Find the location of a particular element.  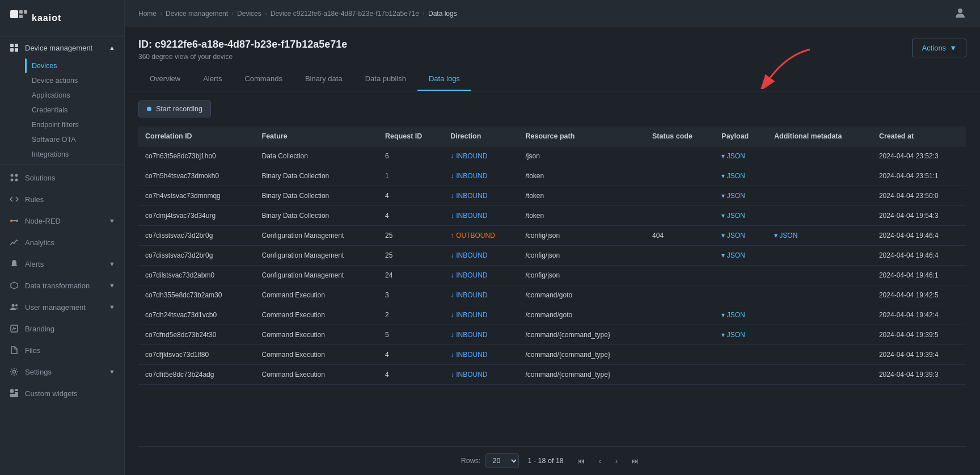

cell-correlation-id: co7dfnd5e8dc73b24t30 is located at coordinates (197, 335).